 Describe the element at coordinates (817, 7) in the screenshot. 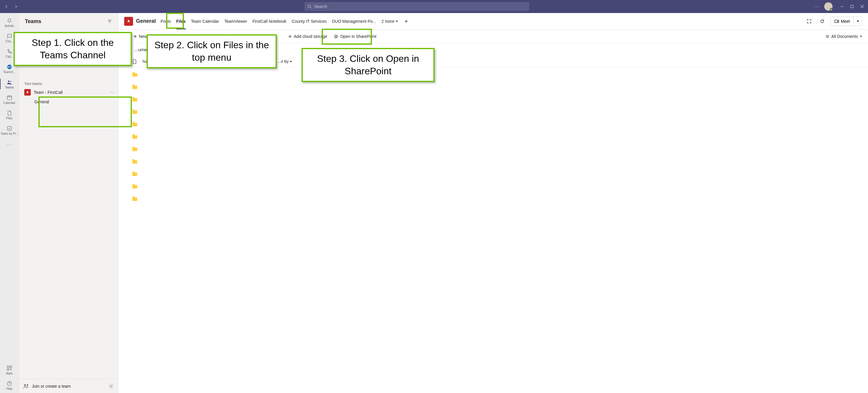

I see `more-options: ···` at that location.